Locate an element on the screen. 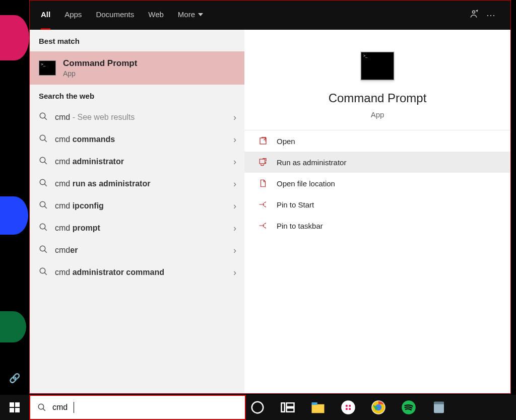  taskbar-chrome-icon is located at coordinates (378, 407).